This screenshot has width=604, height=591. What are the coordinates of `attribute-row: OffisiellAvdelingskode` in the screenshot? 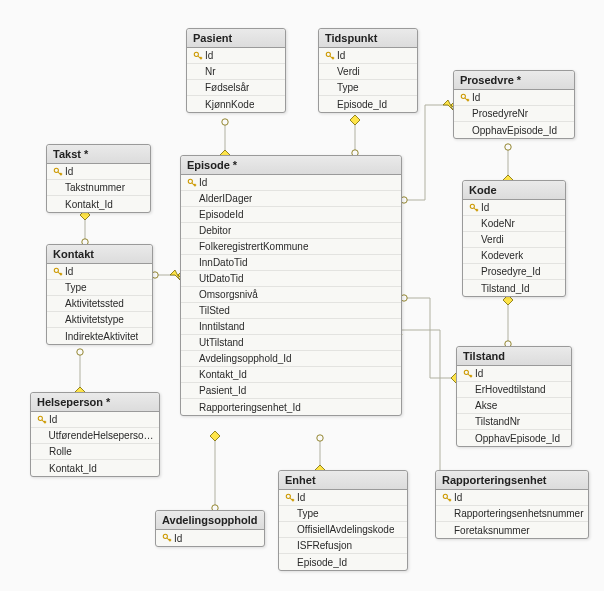 It's located at (343, 530).